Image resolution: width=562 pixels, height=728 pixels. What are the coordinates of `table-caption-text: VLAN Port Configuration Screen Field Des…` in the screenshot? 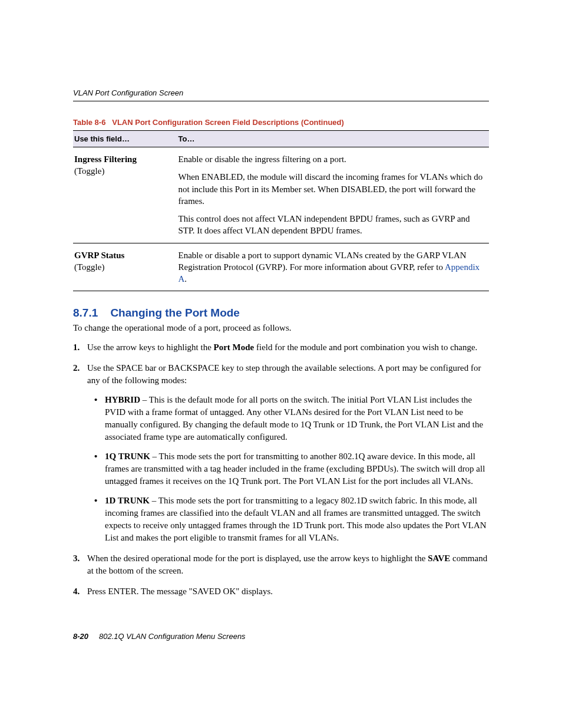 It's located at (228, 123).